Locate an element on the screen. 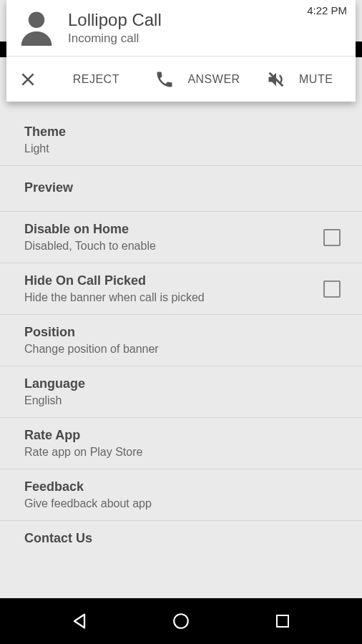  mute-label: MUTE is located at coordinates (316, 79).